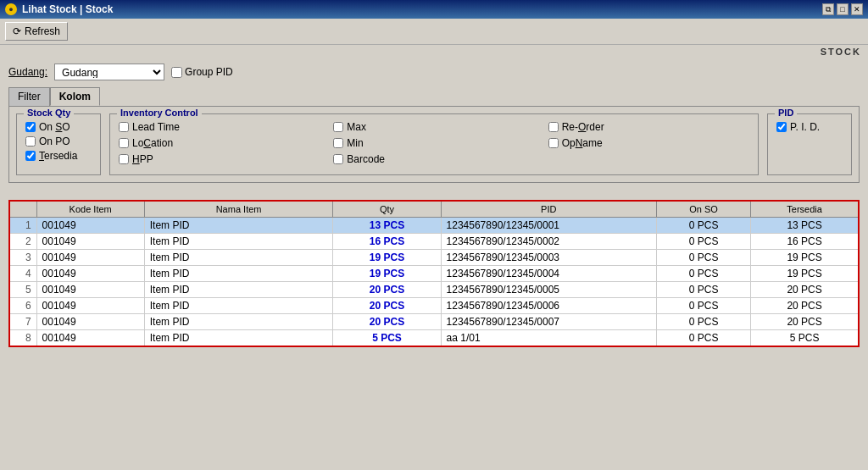 The width and height of the screenshot is (868, 470). Describe the element at coordinates (124, 159) in the screenshot. I see `hpp-checkbox` at that location.